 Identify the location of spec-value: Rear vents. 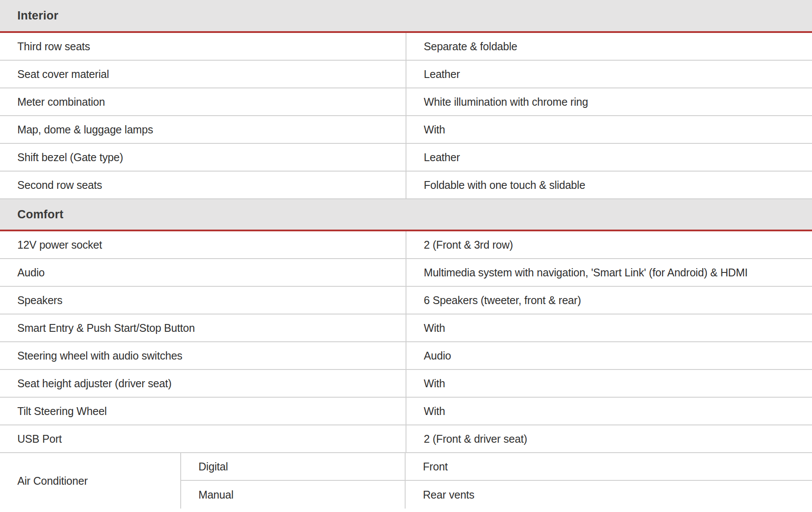
(609, 495).